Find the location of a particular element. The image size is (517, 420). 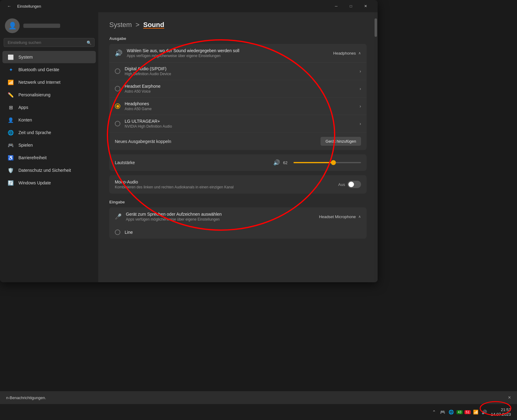

personalization-icon: ✏️ is located at coordinates (11, 95).